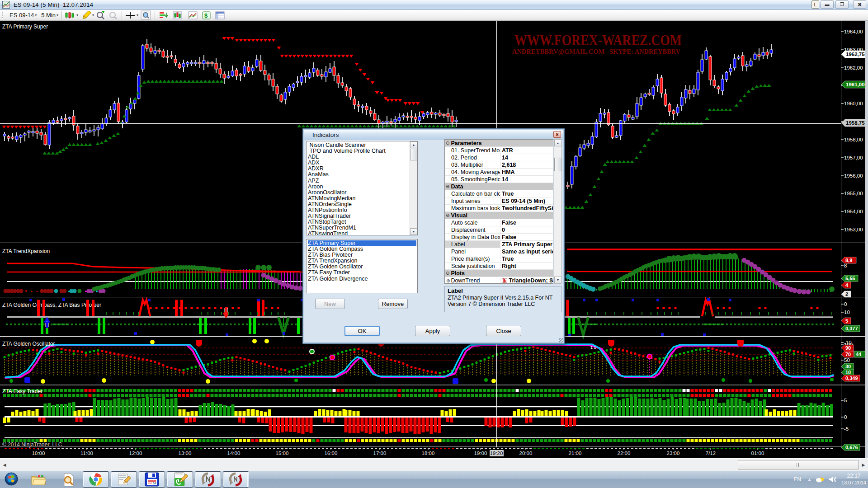 The width and height of the screenshot is (868, 488). What do you see at coordinates (859, 354) in the screenshot?
I see `svg-text: 44` at bounding box center [859, 354].